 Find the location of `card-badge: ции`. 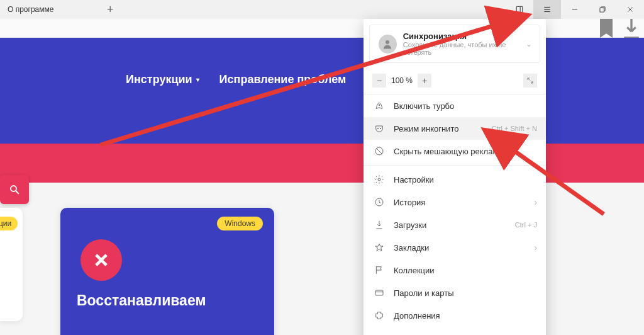

card-badge: ции is located at coordinates (9, 224).